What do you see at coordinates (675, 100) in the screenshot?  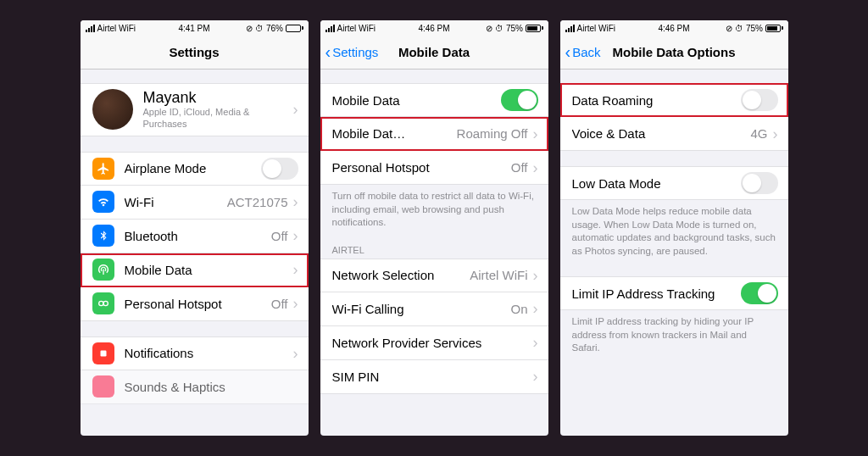 I see `data-roaming-row: Data Roaming` at bounding box center [675, 100].